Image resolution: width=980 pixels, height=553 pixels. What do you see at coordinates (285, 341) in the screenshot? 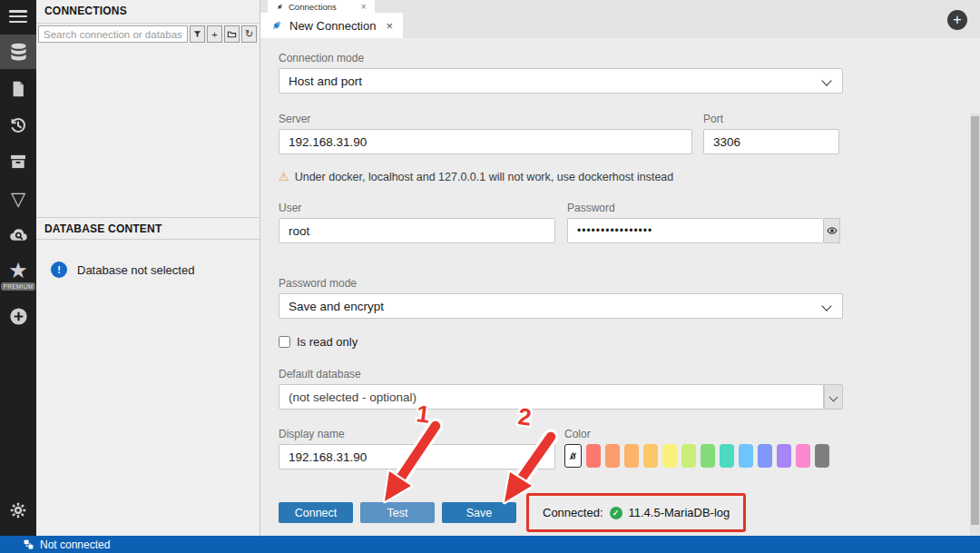
I see `read-only-checkbox` at bounding box center [285, 341].